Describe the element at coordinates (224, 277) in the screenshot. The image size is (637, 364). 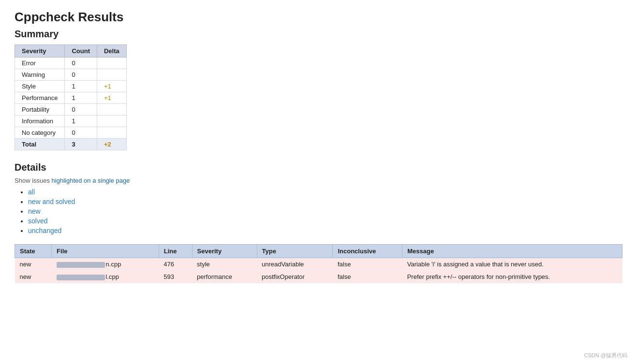
I see `table-cell: performance` at that location.